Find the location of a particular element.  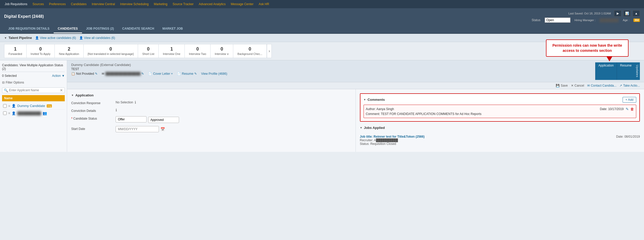

mail-icon: ✉ is located at coordinates (589, 86).